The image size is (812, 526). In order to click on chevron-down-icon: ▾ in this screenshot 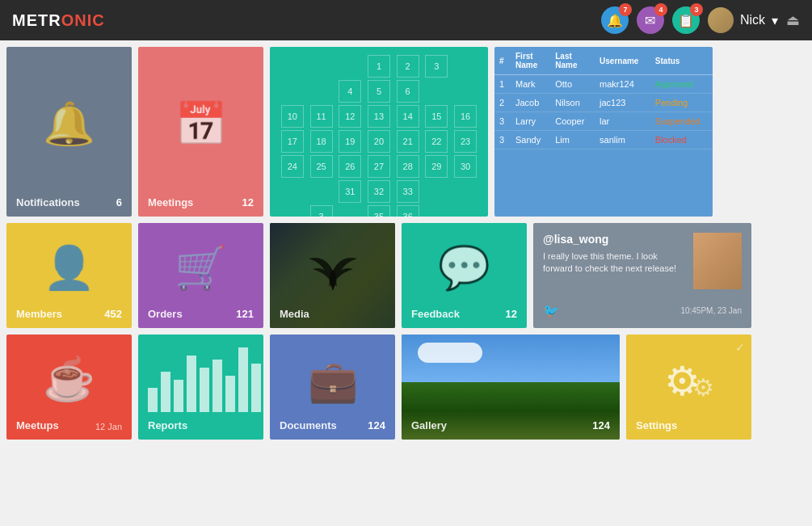, I will do `click(775, 21)`.